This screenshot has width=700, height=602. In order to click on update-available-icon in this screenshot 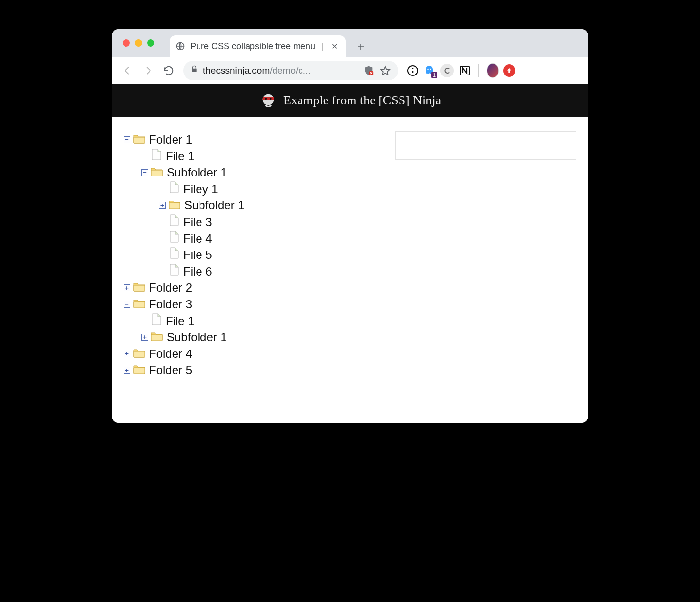, I will do `click(509, 71)`.